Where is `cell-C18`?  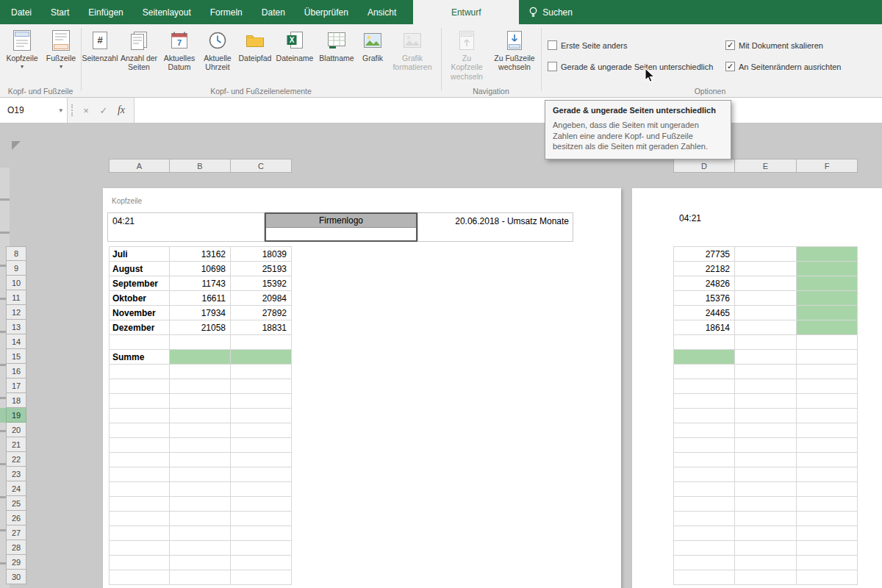
cell-C18 is located at coordinates (262, 401).